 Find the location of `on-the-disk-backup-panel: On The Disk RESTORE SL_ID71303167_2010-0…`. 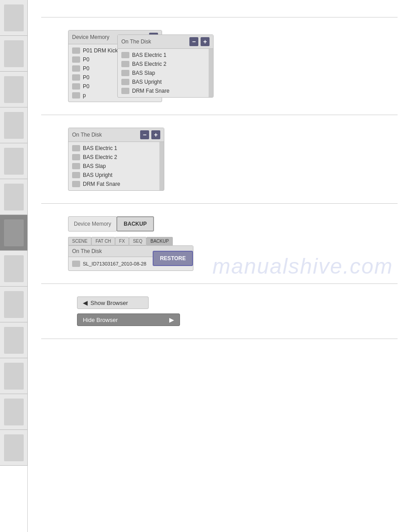

on-the-disk-backup-panel: On The Disk RESTORE SL_ID71303167_2010-0… is located at coordinates (131, 258).